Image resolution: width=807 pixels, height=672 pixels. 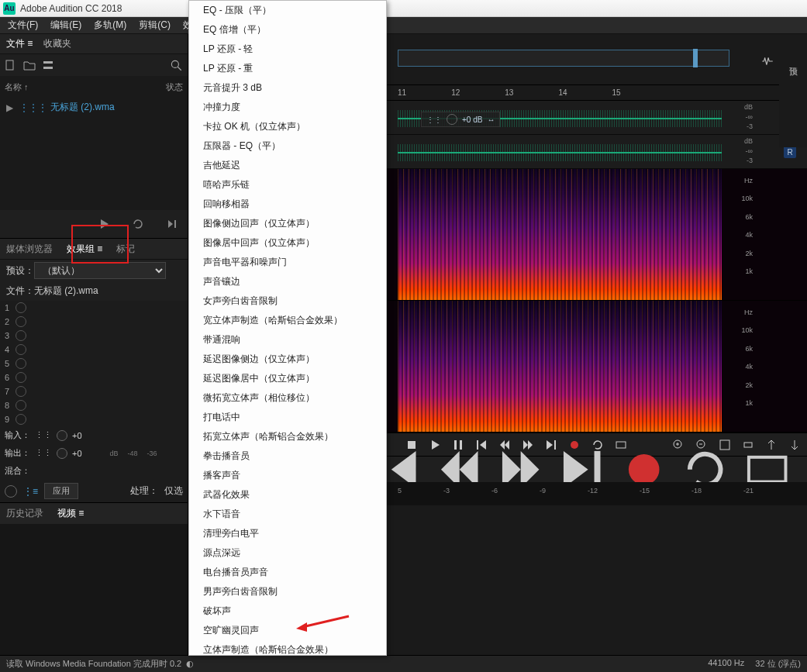 What do you see at coordinates (288, 107) in the screenshot?
I see `context-menu-item: 冲撞力度` at bounding box center [288, 107].